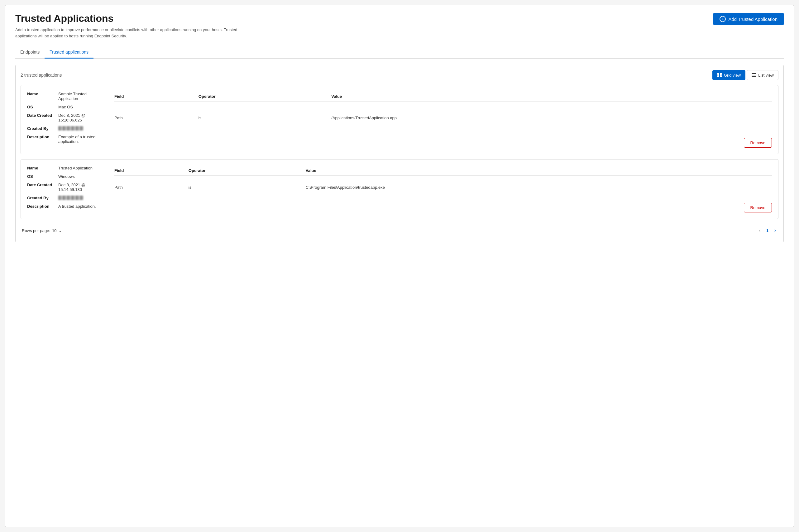 The image size is (799, 532). What do you see at coordinates (775, 230) in the screenshot?
I see `next-page-button: ›` at bounding box center [775, 230].